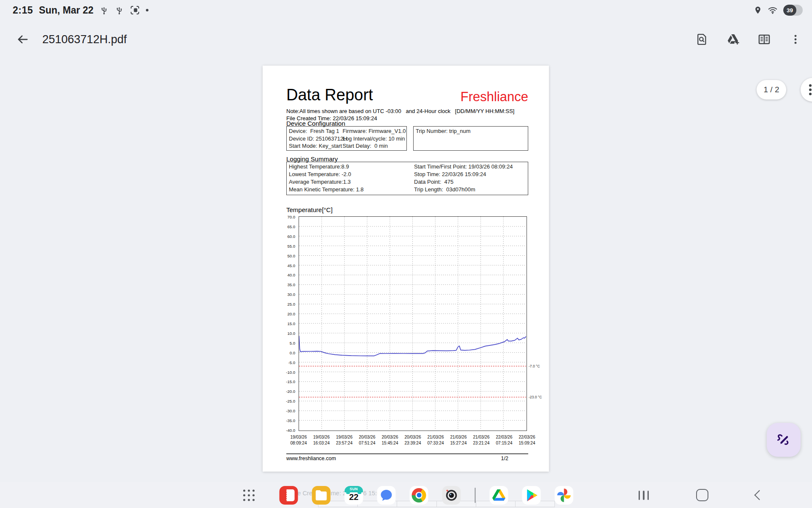 Image resolution: width=812 pixels, height=508 pixels. I want to click on y-tick-label: 0.0, so click(293, 353).